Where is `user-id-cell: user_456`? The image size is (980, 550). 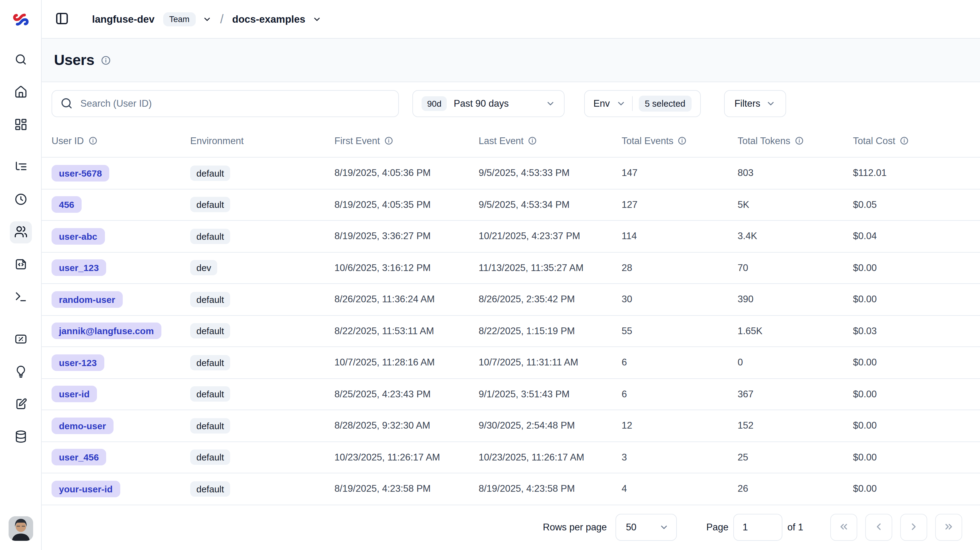
user-id-cell: user_456 is located at coordinates (121, 458).